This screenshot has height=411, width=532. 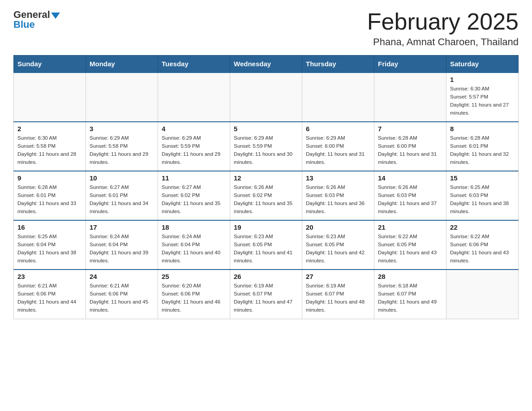 I want to click on table-cell: 25Sunrise: 6:20 AMSunset: 6:06 PMDayligh…, so click(x=194, y=294).